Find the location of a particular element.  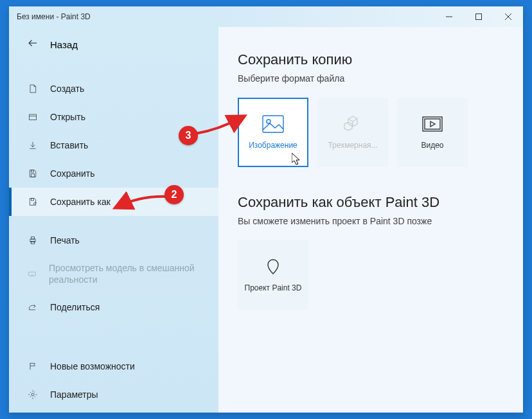

sidebar-item-label: Новые возможности is located at coordinates (93, 366).